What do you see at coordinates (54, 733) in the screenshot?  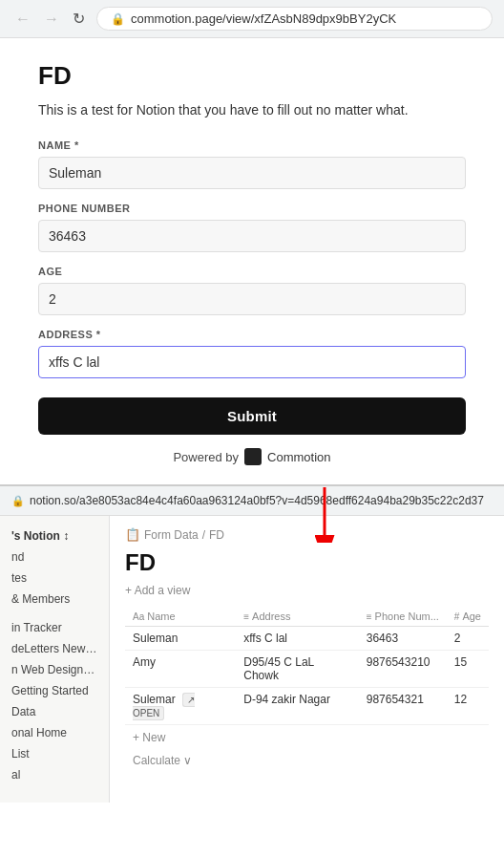 I see `sidebar-item-home: onal Home` at bounding box center [54, 733].